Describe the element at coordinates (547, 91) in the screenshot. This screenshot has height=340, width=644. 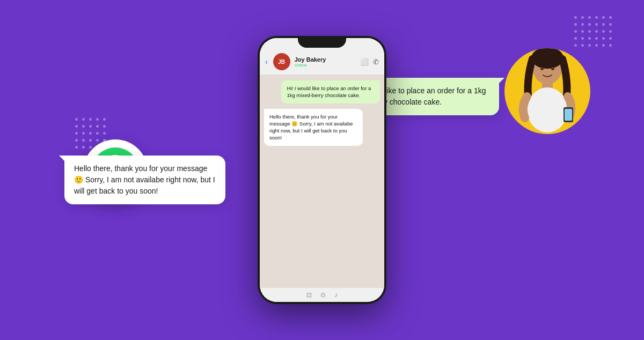
I see `person-illustration` at that location.